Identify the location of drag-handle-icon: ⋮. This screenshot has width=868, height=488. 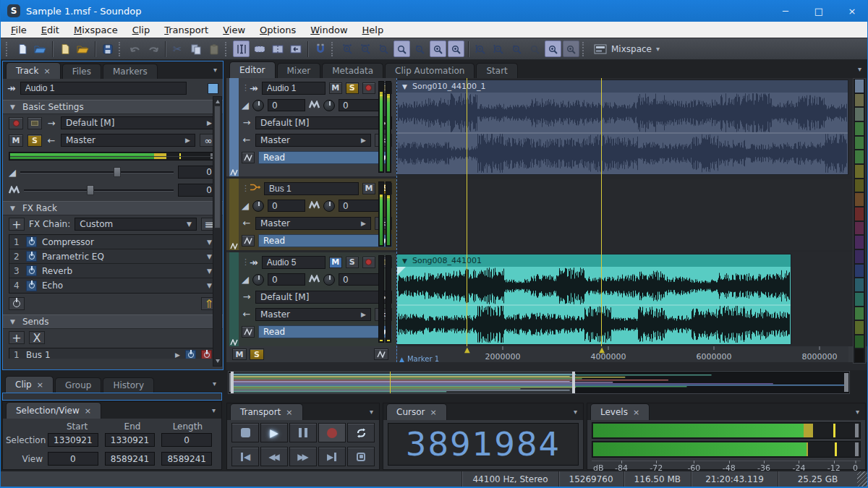
(244, 88).